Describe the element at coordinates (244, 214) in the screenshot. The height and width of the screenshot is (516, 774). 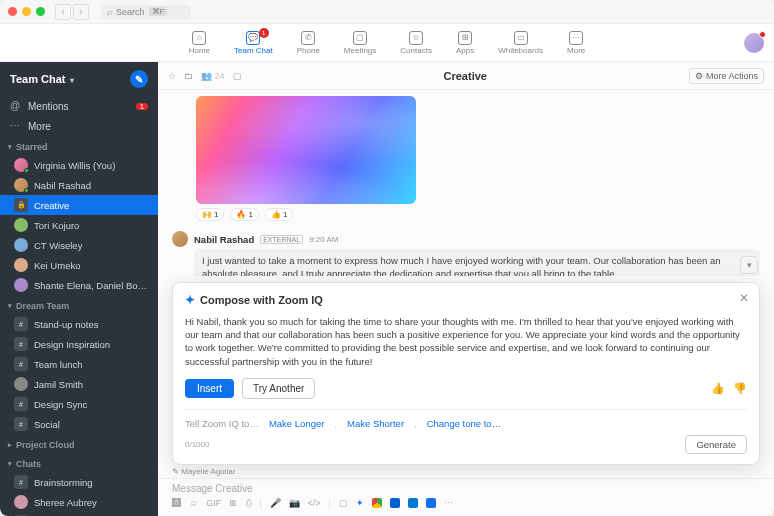
I see `reaction: 🔥1` at that location.